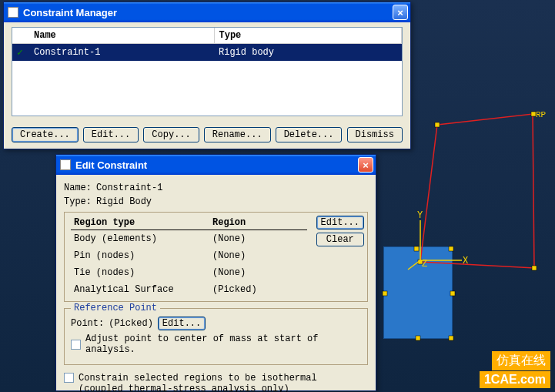 The width and height of the screenshot is (555, 392). I want to click on reference-point-label: RP, so click(541, 115).